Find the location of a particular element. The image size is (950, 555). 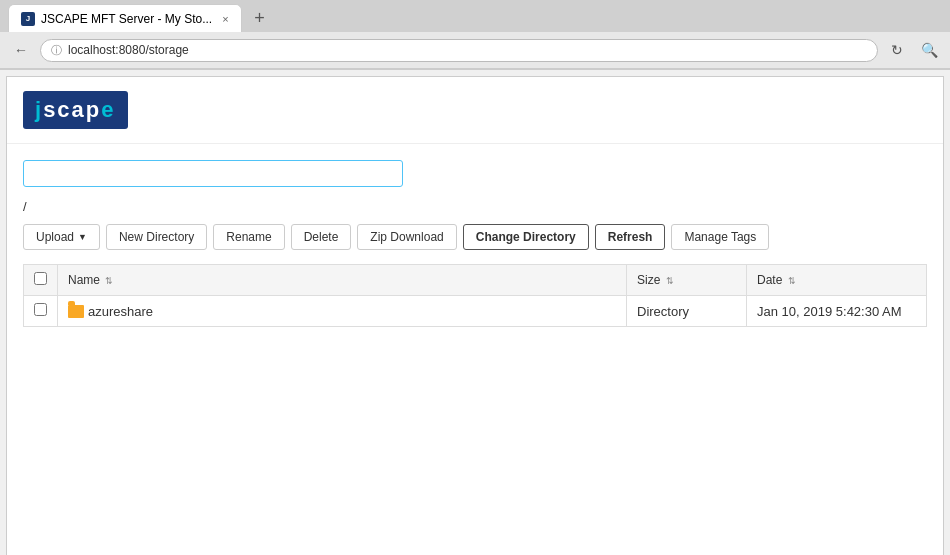

zip-download-button: Zip Download is located at coordinates (406, 237).